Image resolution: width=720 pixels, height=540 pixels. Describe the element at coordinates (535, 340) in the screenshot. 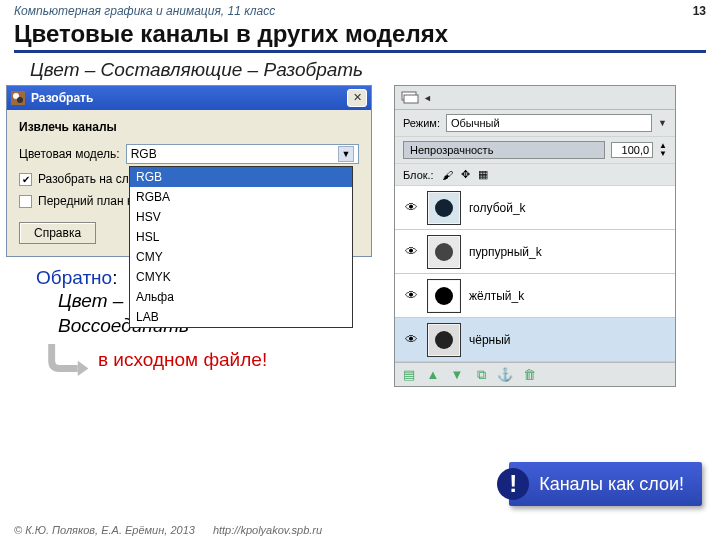

I see `layer-row: 👁 чёрный` at that location.